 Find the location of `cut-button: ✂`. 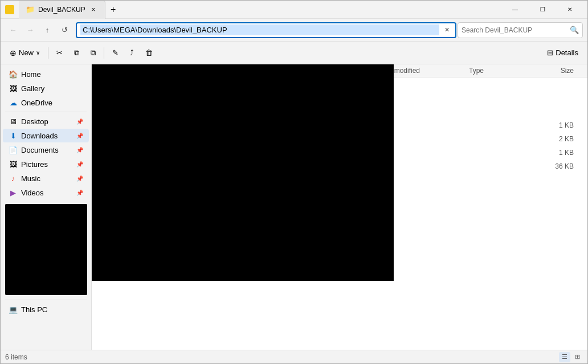

cut-button: ✂ is located at coordinates (59, 52).